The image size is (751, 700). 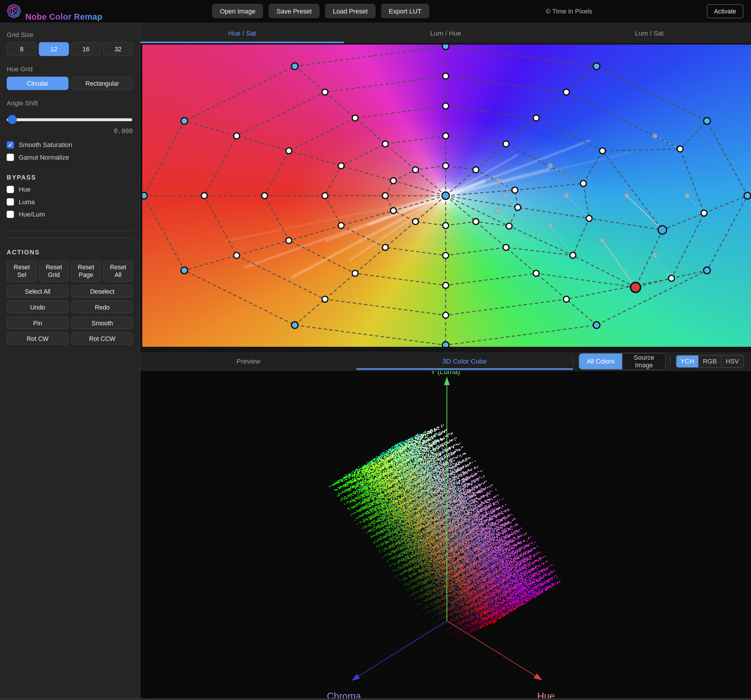 I want to click on tab-lum-hue: Lum / Hue, so click(x=446, y=33).